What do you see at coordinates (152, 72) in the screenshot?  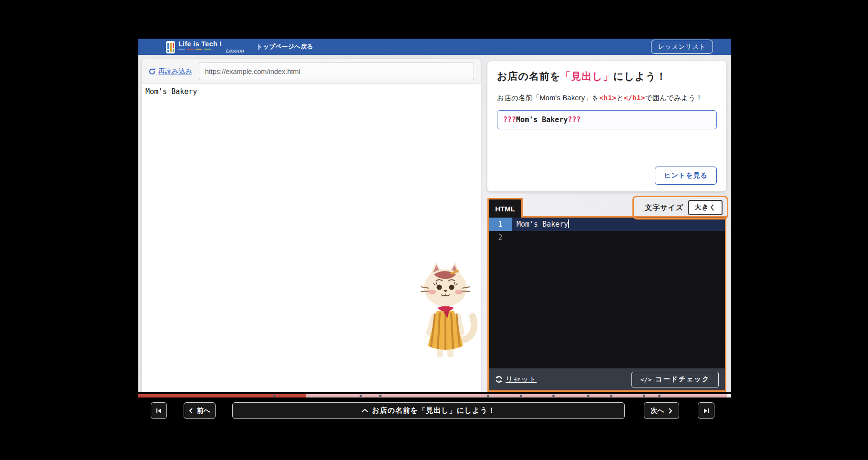 I see `reload-icon` at bounding box center [152, 72].